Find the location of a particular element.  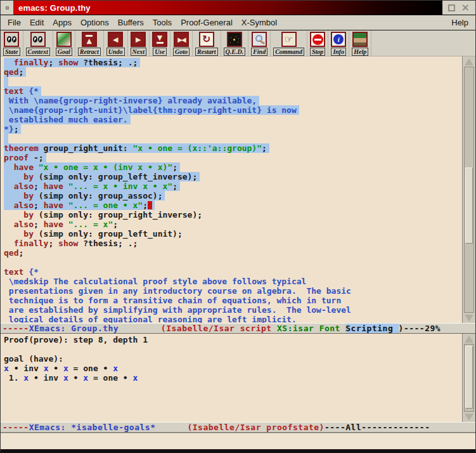

script-scrollbar-thumb is located at coordinates (469, 206).